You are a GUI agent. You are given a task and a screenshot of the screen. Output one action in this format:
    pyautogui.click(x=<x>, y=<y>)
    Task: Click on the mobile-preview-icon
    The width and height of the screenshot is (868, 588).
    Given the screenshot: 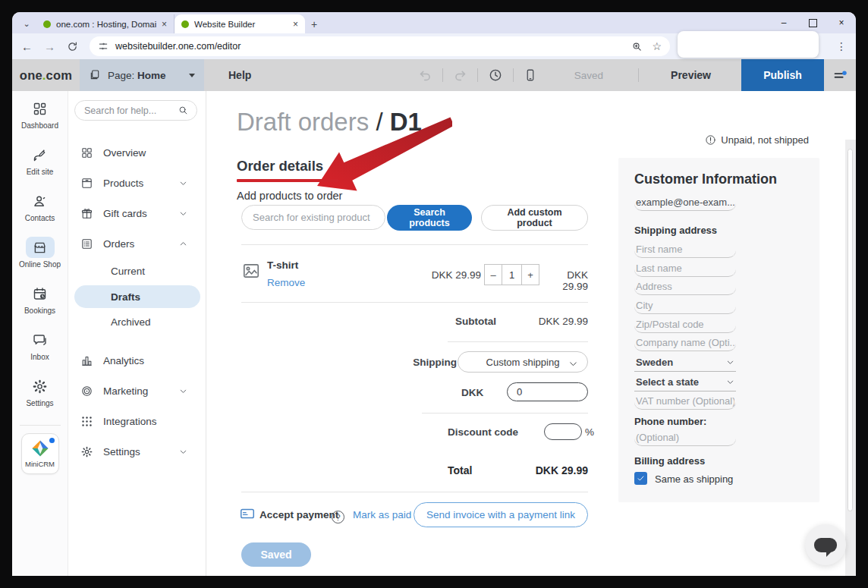 What is the action you would take?
    pyautogui.click(x=530, y=75)
    